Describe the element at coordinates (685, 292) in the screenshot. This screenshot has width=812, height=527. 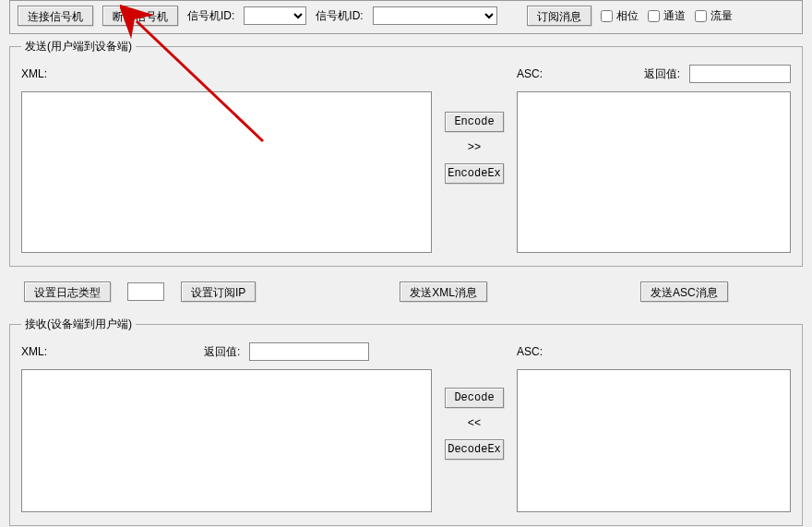
I see `send-asc-msg-button: 发送ASC消息` at that location.